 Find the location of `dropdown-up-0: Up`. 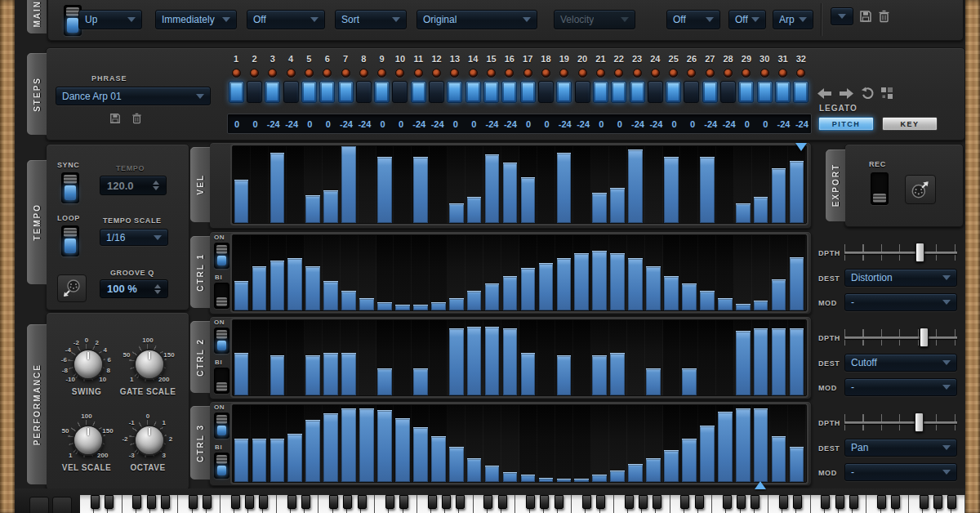

dropdown-up-0: Up is located at coordinates (110, 20).